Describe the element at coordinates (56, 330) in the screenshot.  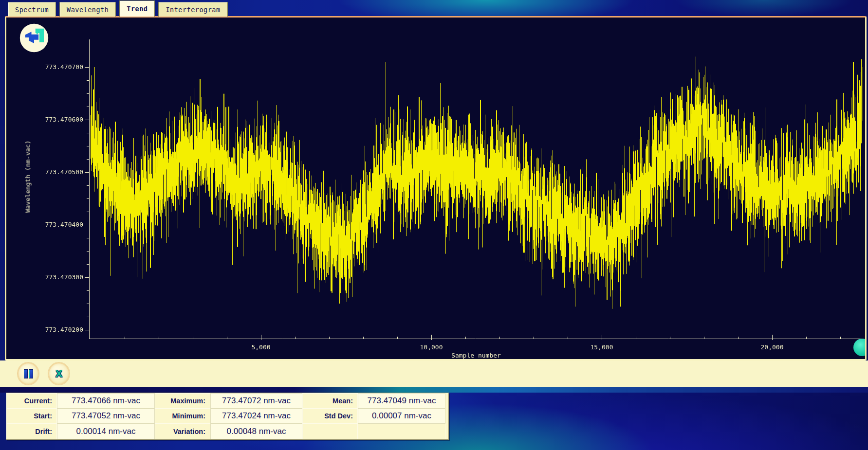
I see `y-tick-label: 773.470200` at that location.